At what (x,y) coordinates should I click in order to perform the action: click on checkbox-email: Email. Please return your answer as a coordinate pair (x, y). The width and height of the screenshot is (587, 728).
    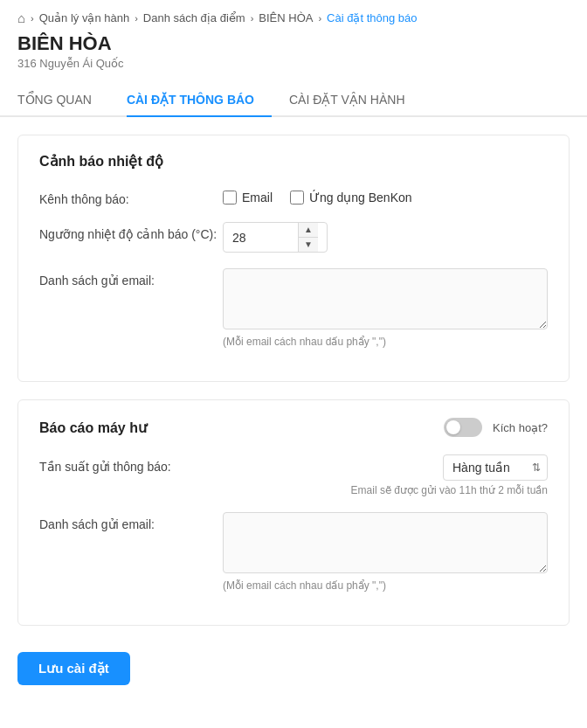
    Looking at the image, I should click on (248, 198).